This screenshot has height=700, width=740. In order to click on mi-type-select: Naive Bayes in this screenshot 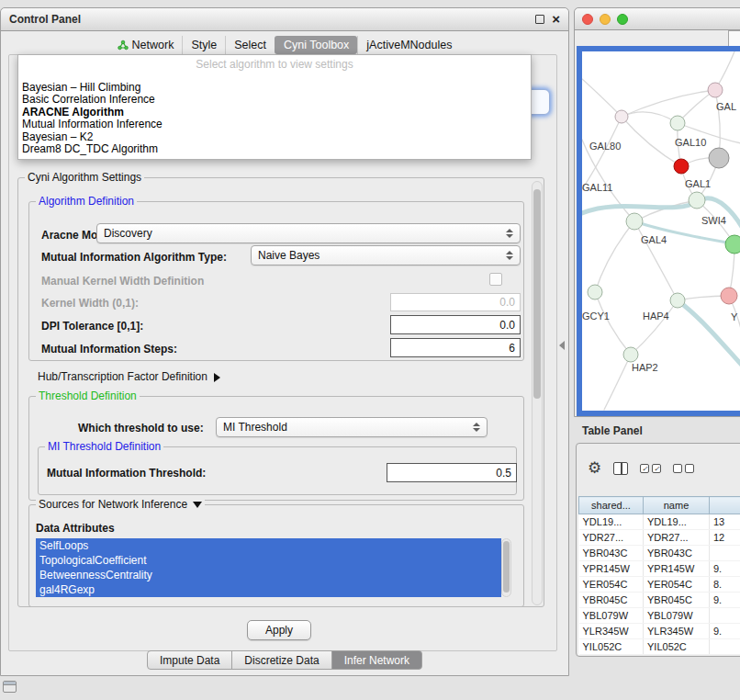, I will do `click(386, 255)`.